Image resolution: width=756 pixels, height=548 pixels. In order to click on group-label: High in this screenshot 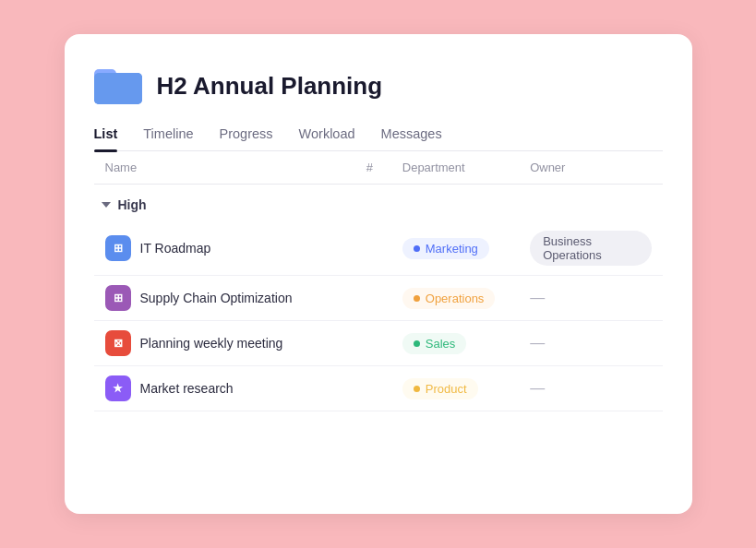, I will do `click(133, 205)`.